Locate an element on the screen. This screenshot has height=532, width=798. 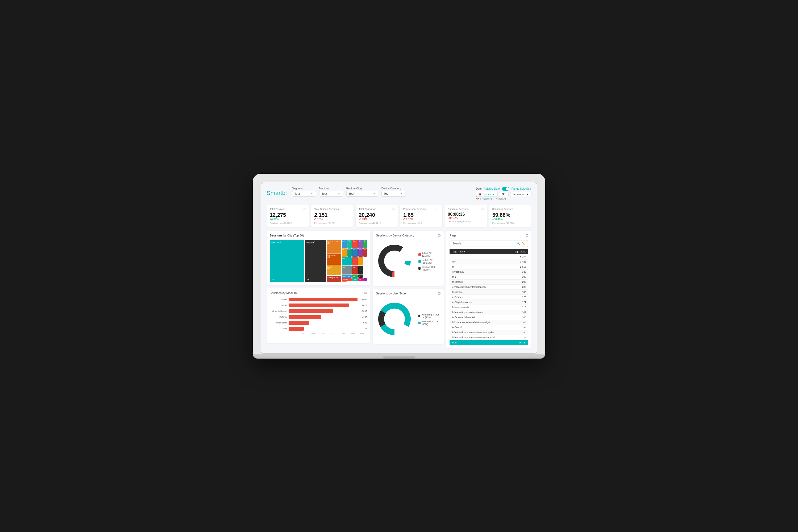
segment-label: Segment is located at coordinates (304, 189).